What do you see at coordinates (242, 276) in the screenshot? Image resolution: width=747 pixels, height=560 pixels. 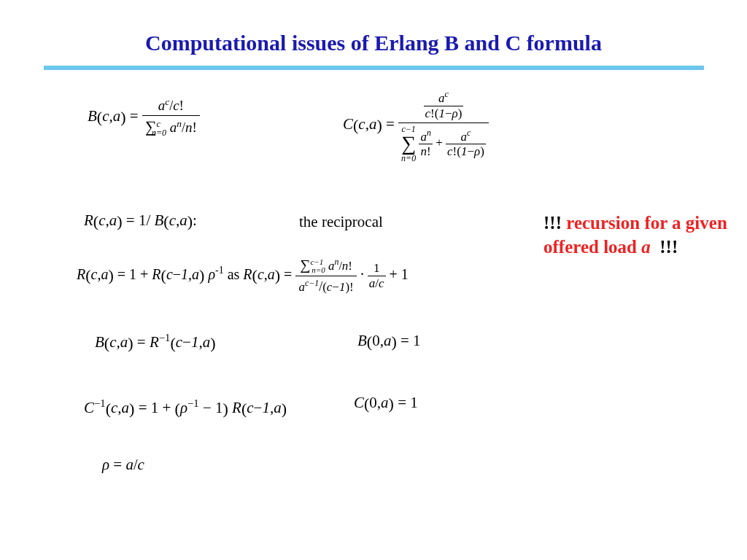 I see `recursion-R: R(c,a) = 1 + R(c−1,a) ρ-1 as R(c,a) = ∑c…` at bounding box center [242, 276].